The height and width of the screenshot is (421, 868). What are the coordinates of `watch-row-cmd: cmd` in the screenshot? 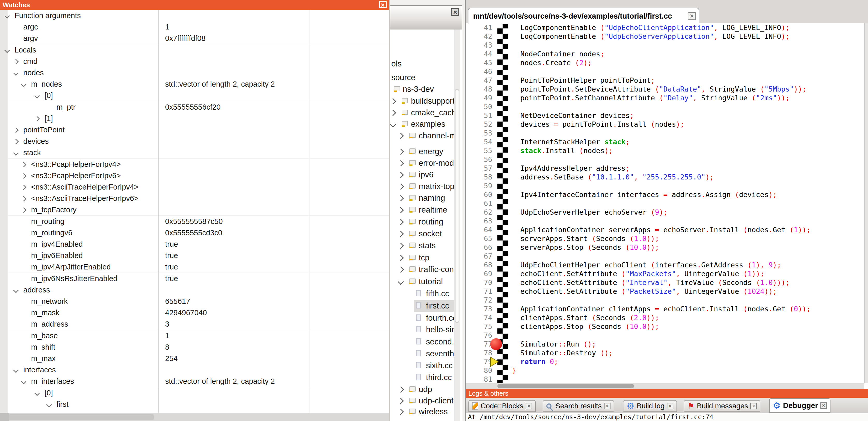 It's located at (195, 61).